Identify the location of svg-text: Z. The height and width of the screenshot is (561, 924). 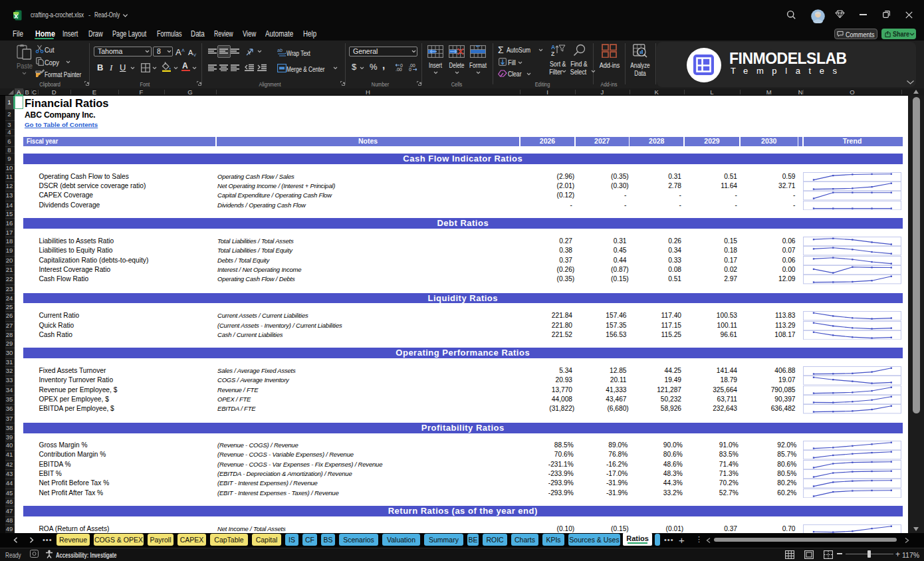
(553, 54).